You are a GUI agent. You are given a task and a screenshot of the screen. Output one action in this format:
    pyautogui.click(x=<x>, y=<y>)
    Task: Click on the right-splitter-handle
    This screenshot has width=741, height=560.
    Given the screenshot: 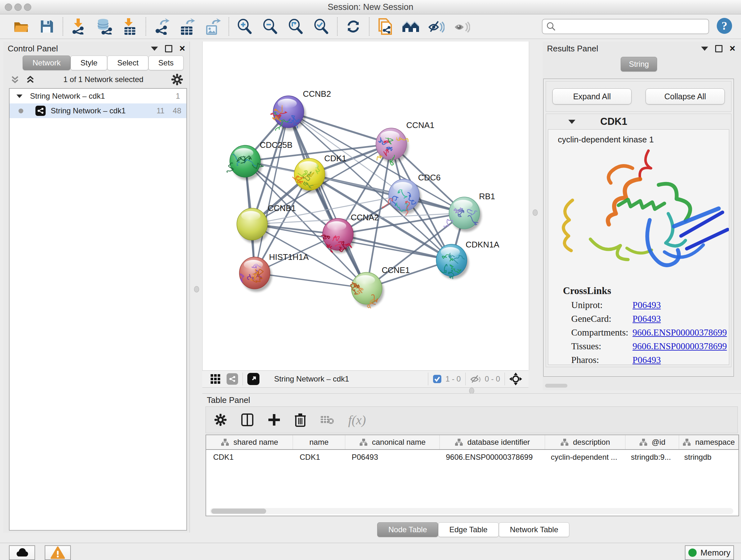 What is the action you would take?
    pyautogui.click(x=535, y=212)
    